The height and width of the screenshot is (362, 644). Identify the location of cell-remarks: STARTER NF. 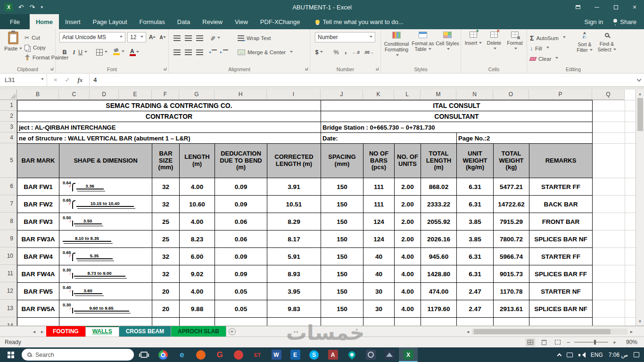
(561, 291).